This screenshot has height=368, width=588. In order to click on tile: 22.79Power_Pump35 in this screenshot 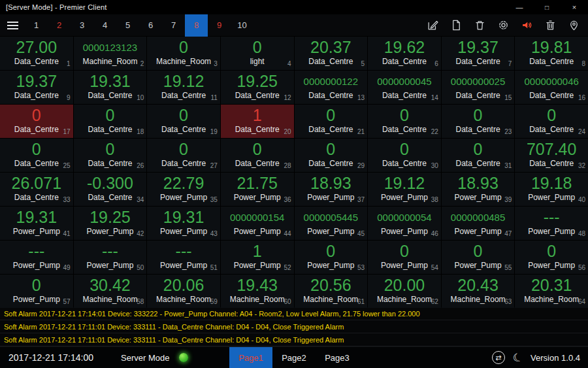, I will do `click(184, 190)`.